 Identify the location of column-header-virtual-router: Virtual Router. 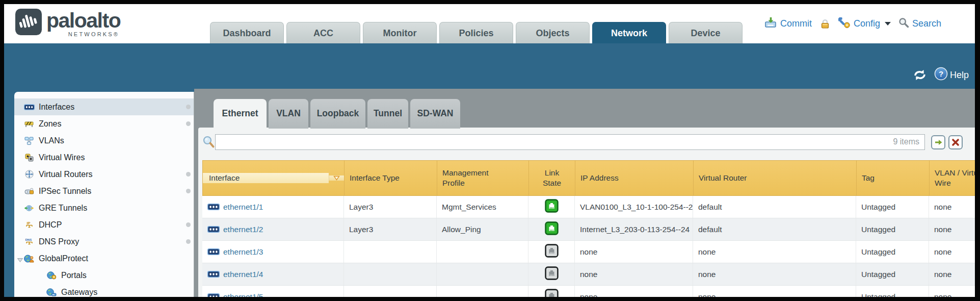
(775, 178).